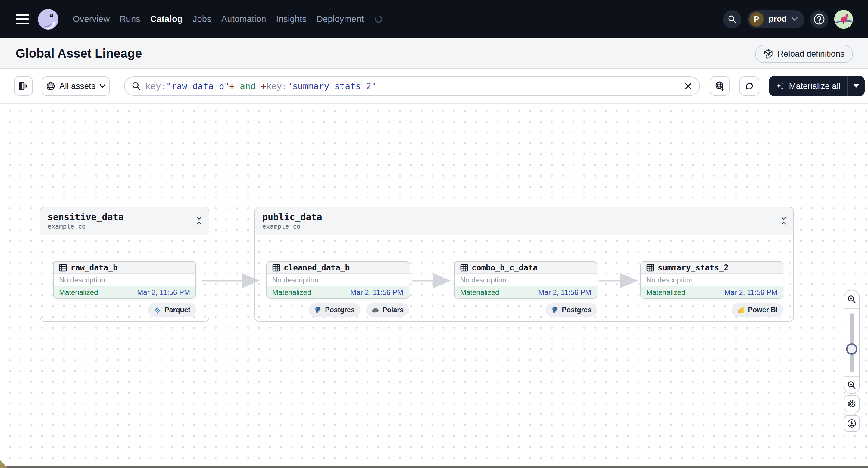  What do you see at coordinates (852, 385) in the screenshot?
I see `zoom-out-icon` at bounding box center [852, 385].